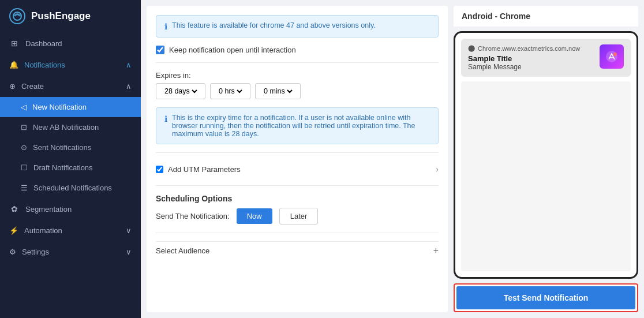 This screenshot has width=644, height=318. What do you see at coordinates (193, 216) in the screenshot?
I see `send-label: Send The Notification:` at bounding box center [193, 216].